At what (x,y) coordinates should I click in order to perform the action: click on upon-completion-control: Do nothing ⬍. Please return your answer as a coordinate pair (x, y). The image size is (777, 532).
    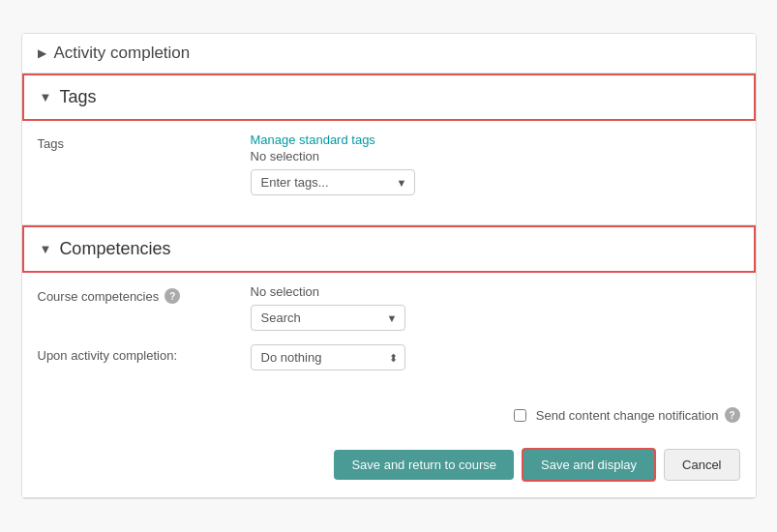
    Looking at the image, I should click on (495, 358).